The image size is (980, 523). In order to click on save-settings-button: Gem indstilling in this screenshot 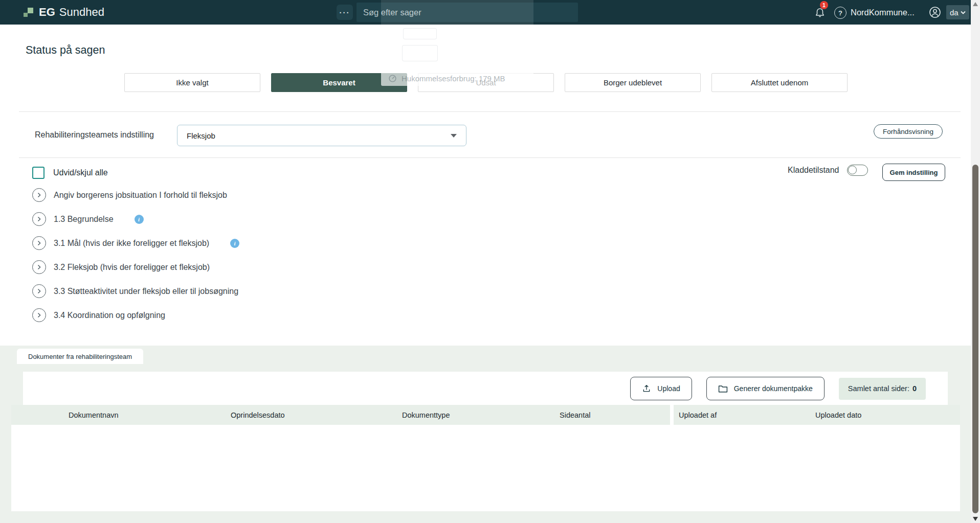, I will do `click(914, 172)`.